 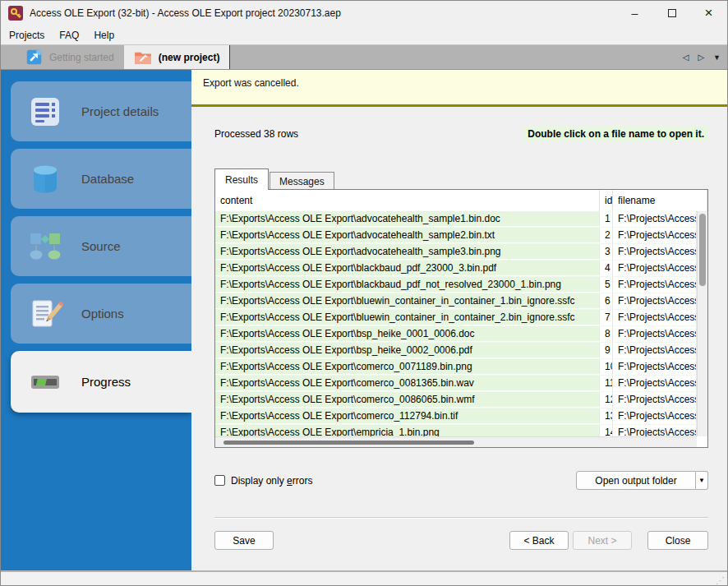 What do you see at coordinates (702, 480) in the screenshot?
I see `open-output-folder-dropdown: ▼` at bounding box center [702, 480].